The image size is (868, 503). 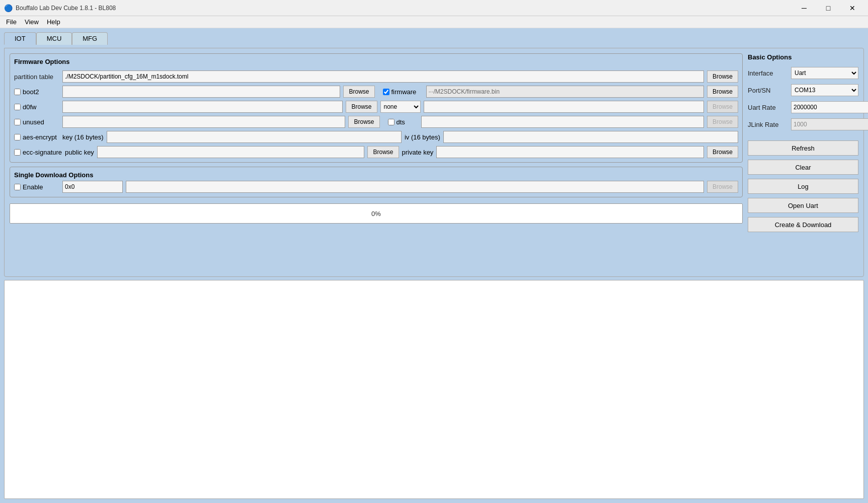 What do you see at coordinates (376, 137) in the screenshot?
I see `aes-encrypt-row: aes-encrypt key (16 bytes) iv (16 bytes)` at bounding box center [376, 137].